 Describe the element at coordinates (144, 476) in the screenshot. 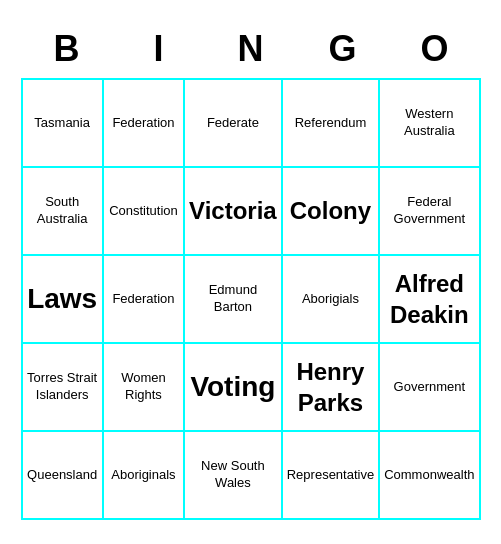

I see `bingo-cell: Aboriginals` at that location.